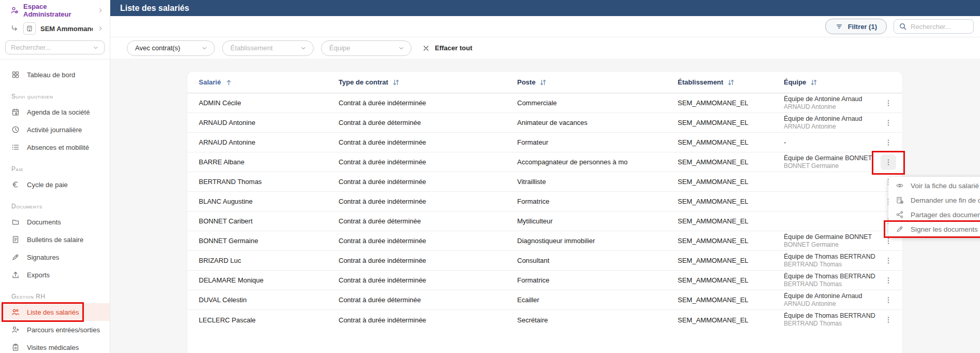  I want to click on menu-item-voir-la-fiche-du-salarié: Voir la fiche du salarié, so click(934, 186).